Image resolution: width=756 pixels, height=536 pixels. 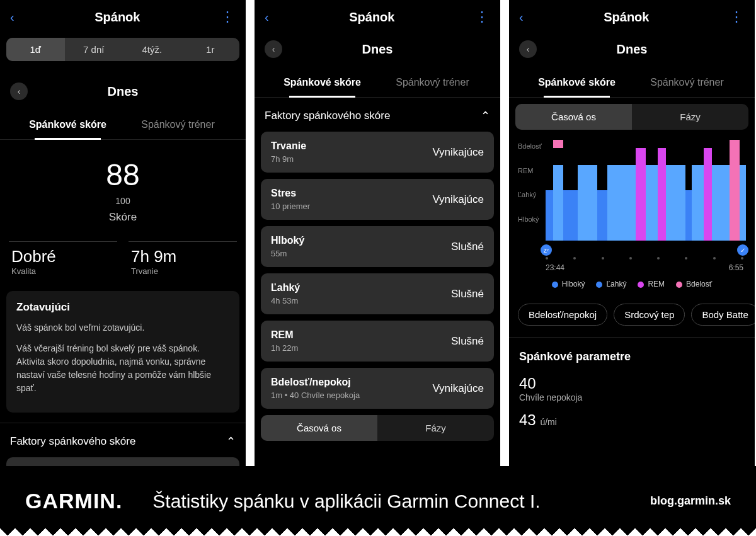 What do you see at coordinates (210, 49) in the screenshot?
I see `range-1y: 1r` at bounding box center [210, 49].